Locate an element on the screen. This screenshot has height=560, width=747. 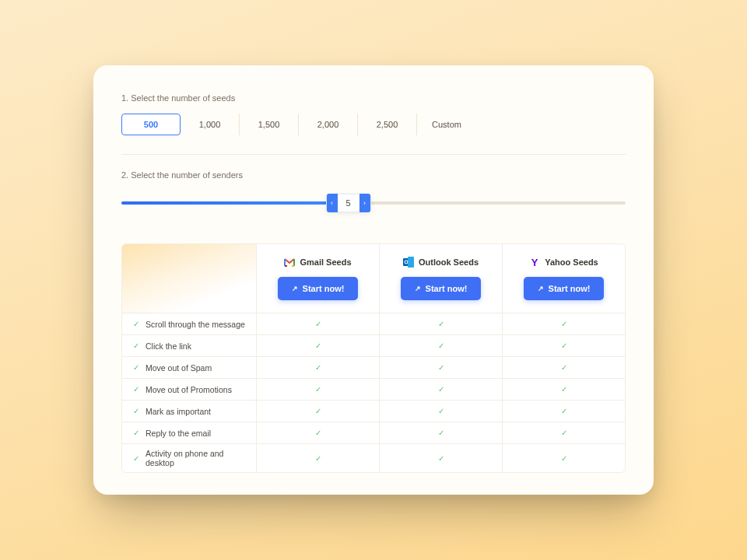
gmail-icon is located at coordinates (289, 262).